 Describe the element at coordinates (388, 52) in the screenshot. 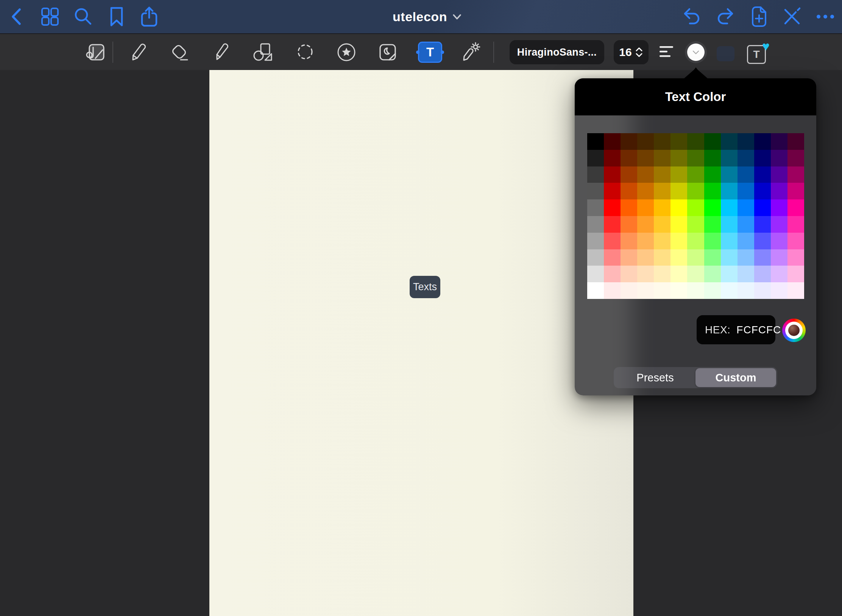

I see `image-tool-icon` at that location.